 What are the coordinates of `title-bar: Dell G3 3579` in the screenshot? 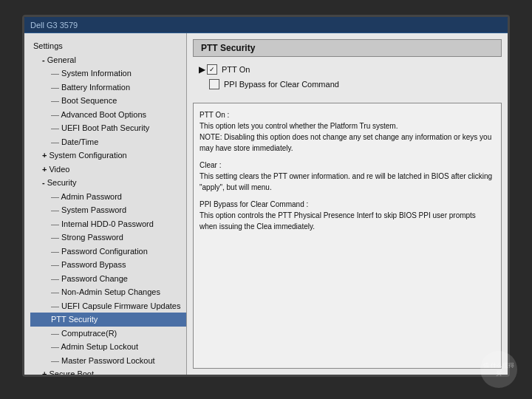 It's located at (266, 25).